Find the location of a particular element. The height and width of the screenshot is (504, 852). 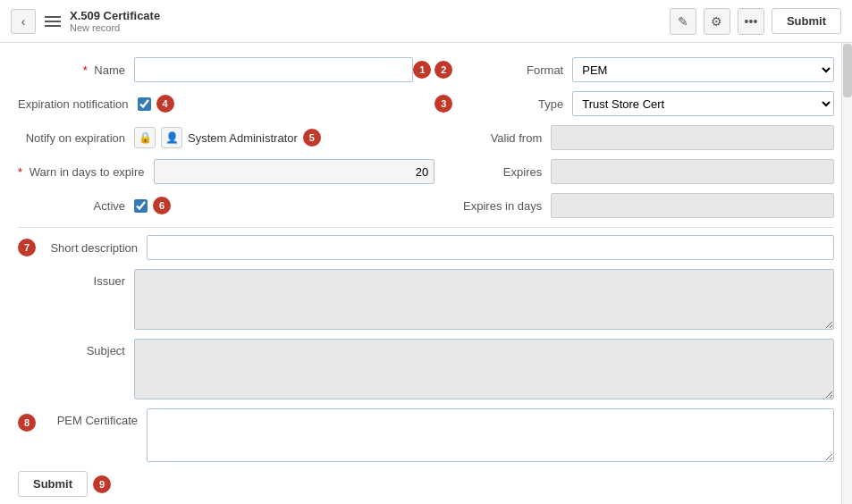

header-title: X.509 Certificate New record is located at coordinates (114, 21).